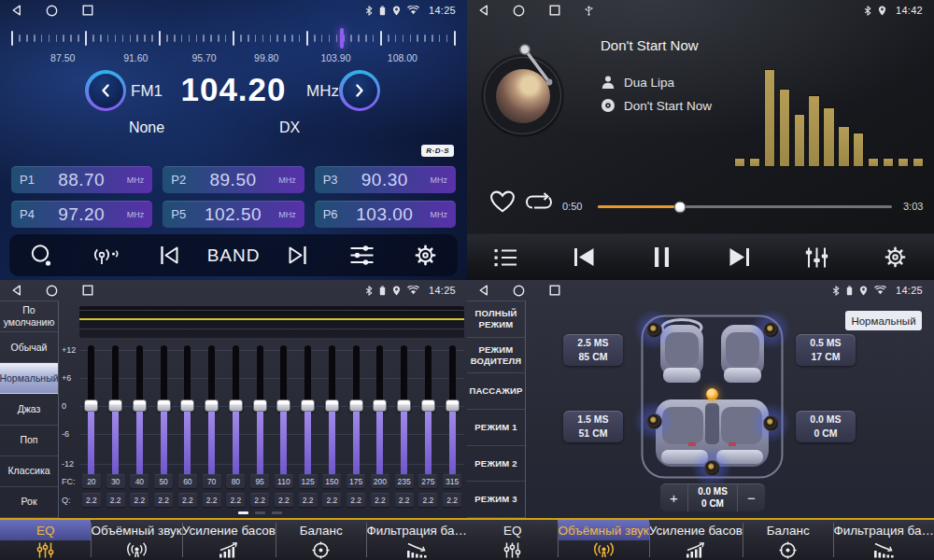 The image size is (934, 560). I want to click on next-station-button, so click(297, 256).